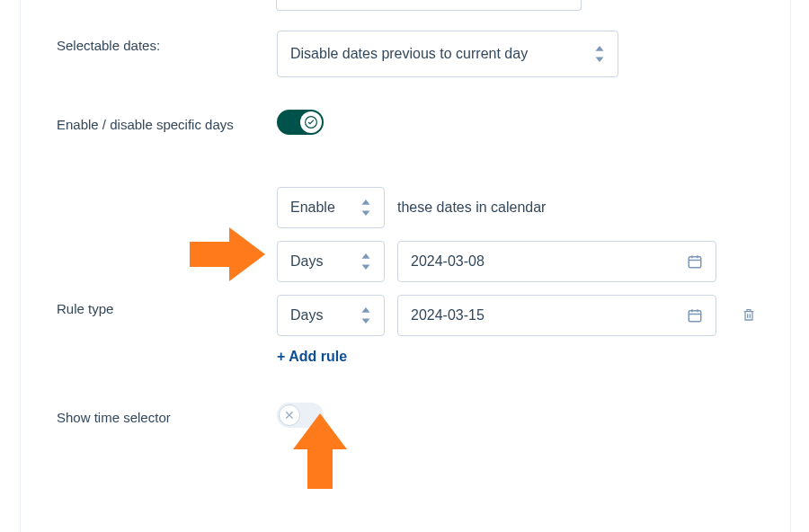  Describe the element at coordinates (749, 316) in the screenshot. I see `delete-rule-button` at that location.